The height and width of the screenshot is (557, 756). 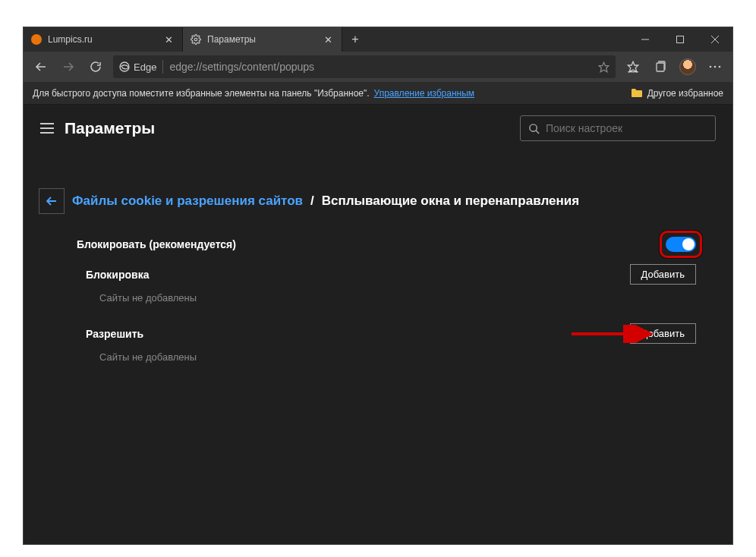 What do you see at coordinates (378, 302) in the screenshot?
I see `block-empty-text: Сайты не добавлены` at bounding box center [378, 302].